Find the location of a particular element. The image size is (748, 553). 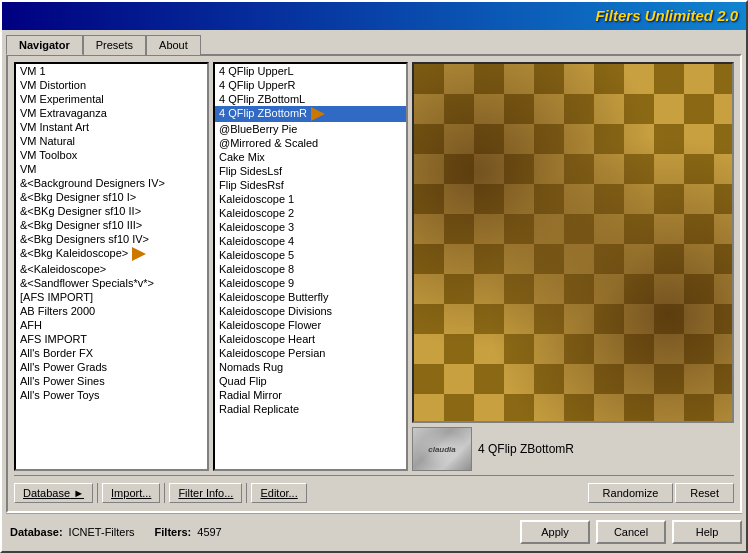

bottom-row: Database: ICNET-Filters Filters: 4597 Ap… is located at coordinates (374, 530).